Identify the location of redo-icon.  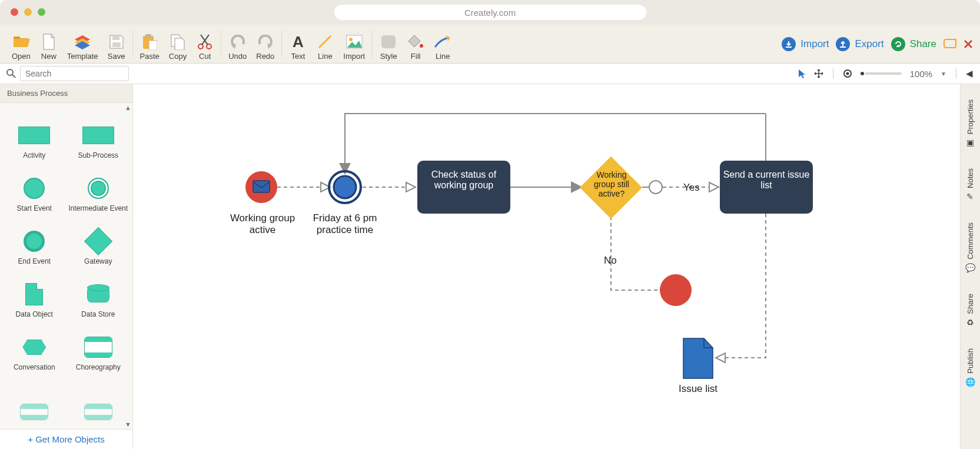
(265, 42).